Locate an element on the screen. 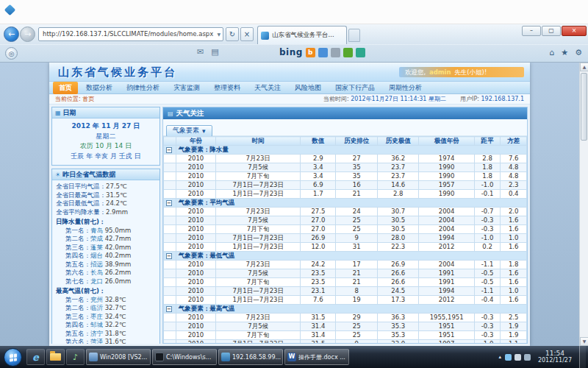 This screenshot has width=588, height=368. explorer-taskbar-icon is located at coordinates (56, 357).